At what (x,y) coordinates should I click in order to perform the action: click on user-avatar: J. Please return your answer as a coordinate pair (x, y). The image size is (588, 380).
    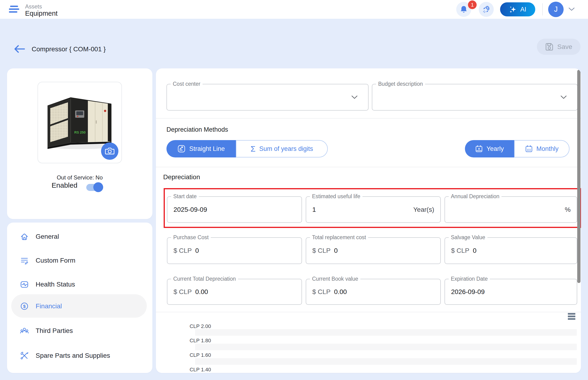
    Looking at the image, I should click on (556, 9).